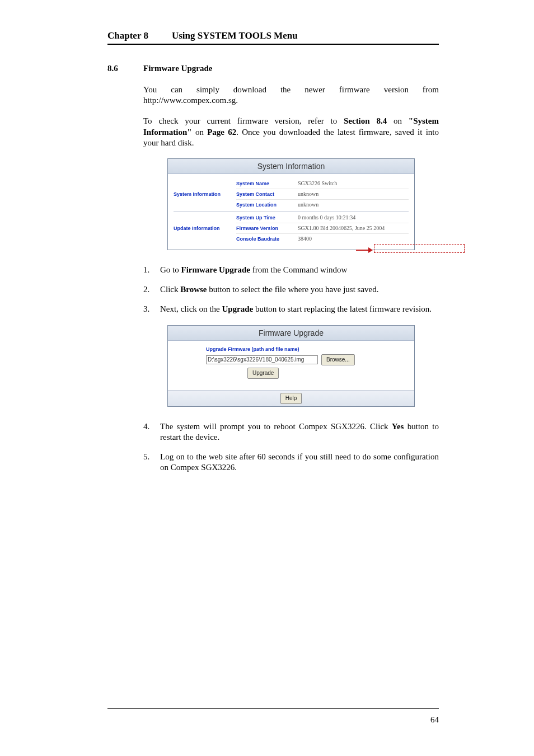 Image resolution: width=534 pixels, height=756 pixels. I want to click on item-text: Next, click on the Upgrade button to sta…, so click(299, 309).